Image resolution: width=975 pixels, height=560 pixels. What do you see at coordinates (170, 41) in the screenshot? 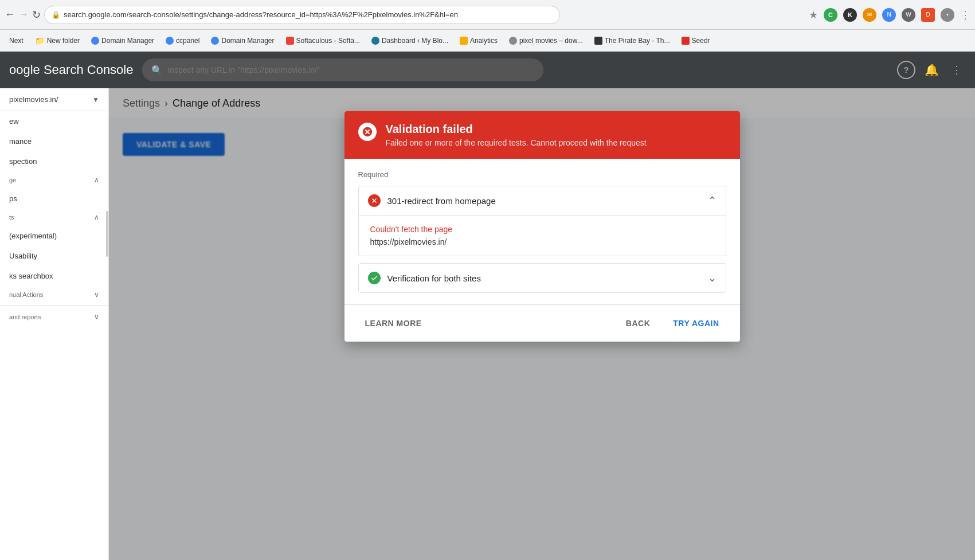
I see `ccpanel-icon` at bounding box center [170, 41].